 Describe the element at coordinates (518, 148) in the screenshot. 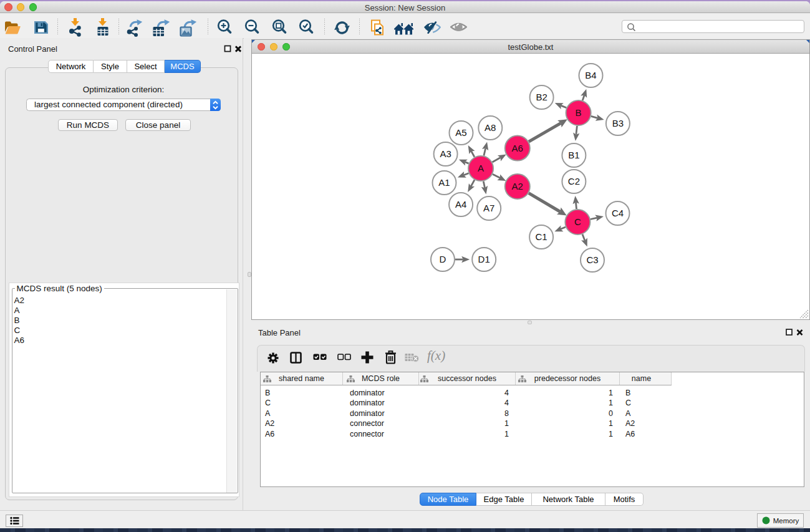

I see `svg-text: A6` at that location.